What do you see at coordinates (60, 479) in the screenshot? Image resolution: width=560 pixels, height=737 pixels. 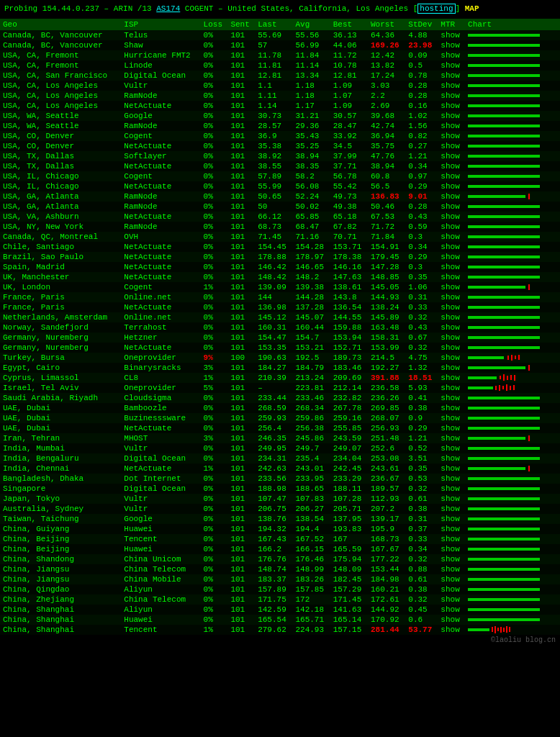 I see `cell-geo: Bangladesh, Dhaka` at bounding box center [60, 479].